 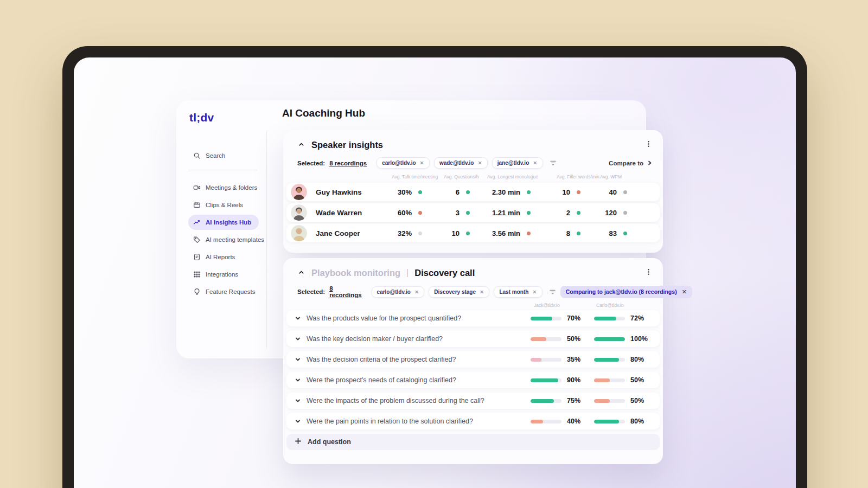 What do you see at coordinates (215, 156) in the screenshot?
I see `sidebar-search-label: Search` at bounding box center [215, 156].